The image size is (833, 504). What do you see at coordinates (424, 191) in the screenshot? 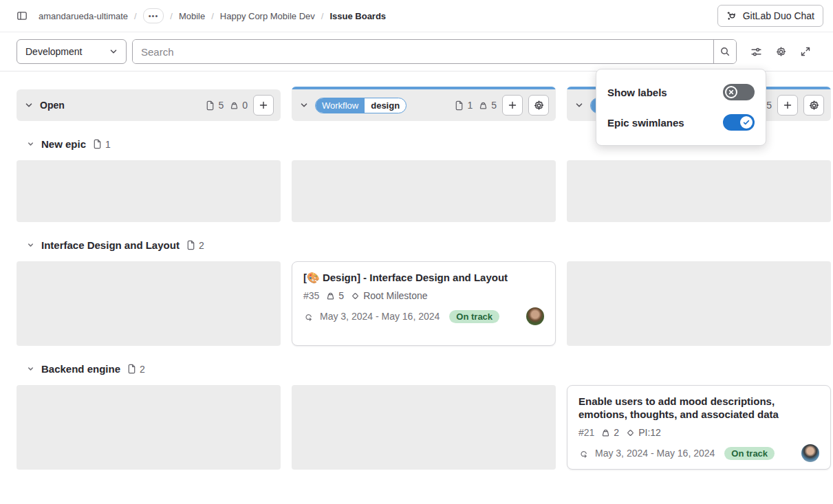
I see `swimlane-cells` at bounding box center [424, 191].